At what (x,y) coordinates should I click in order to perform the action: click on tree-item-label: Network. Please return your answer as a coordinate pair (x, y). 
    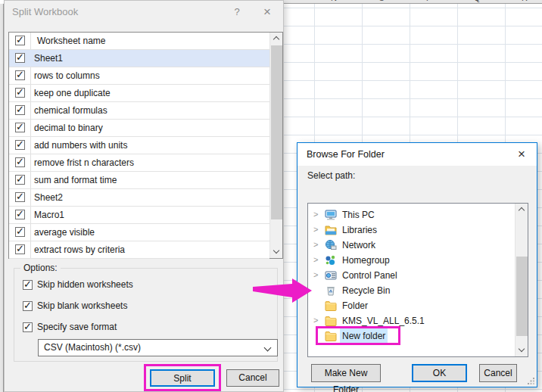
    Looking at the image, I should click on (359, 245).